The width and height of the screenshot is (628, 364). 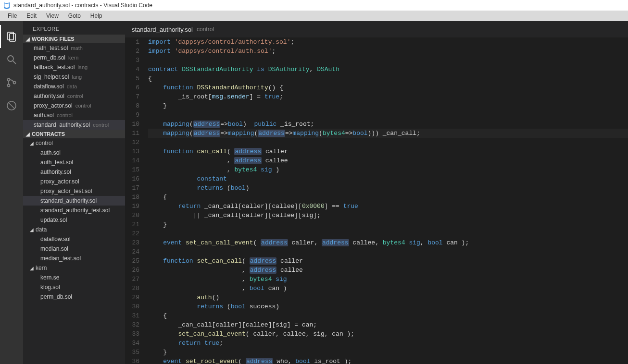 What do you see at coordinates (49, 96) in the screenshot?
I see `file-name: authority.sol` at bounding box center [49, 96].